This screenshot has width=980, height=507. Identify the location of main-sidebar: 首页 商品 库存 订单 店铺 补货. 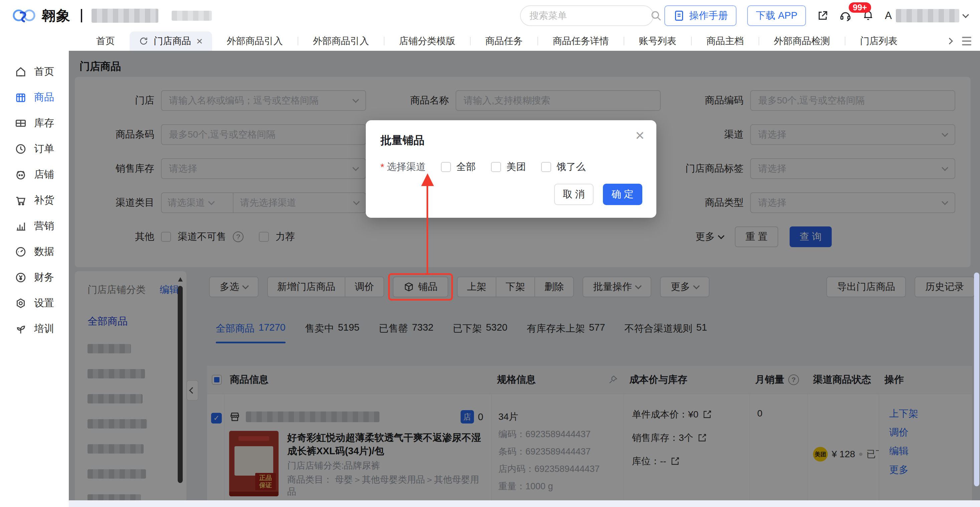
(34, 279).